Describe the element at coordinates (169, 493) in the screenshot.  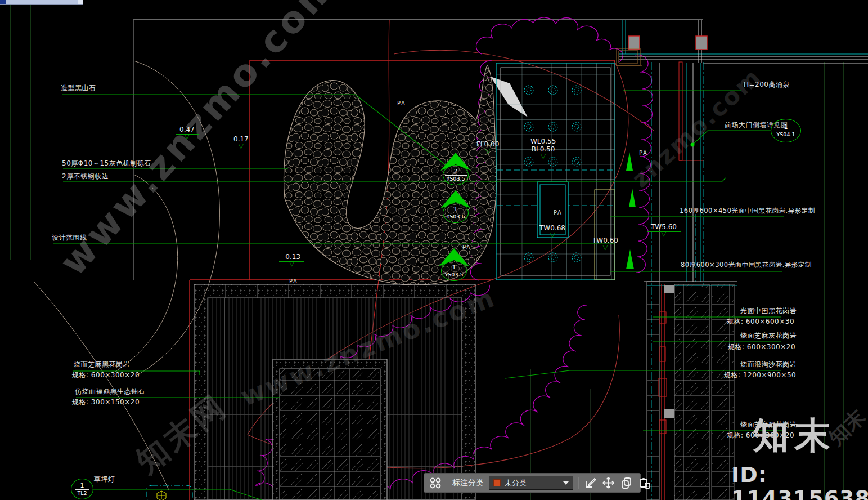
I see `lawn-lamp-symbol` at that location.